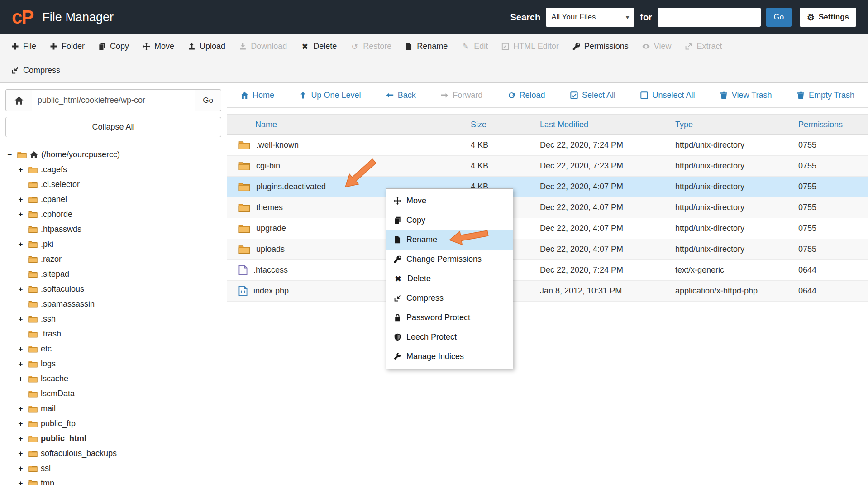 The width and height of the screenshot is (868, 485). What do you see at coordinates (119, 229) in the screenshot?
I see `tree-item-htpasswds: .htpasswds` at bounding box center [119, 229].